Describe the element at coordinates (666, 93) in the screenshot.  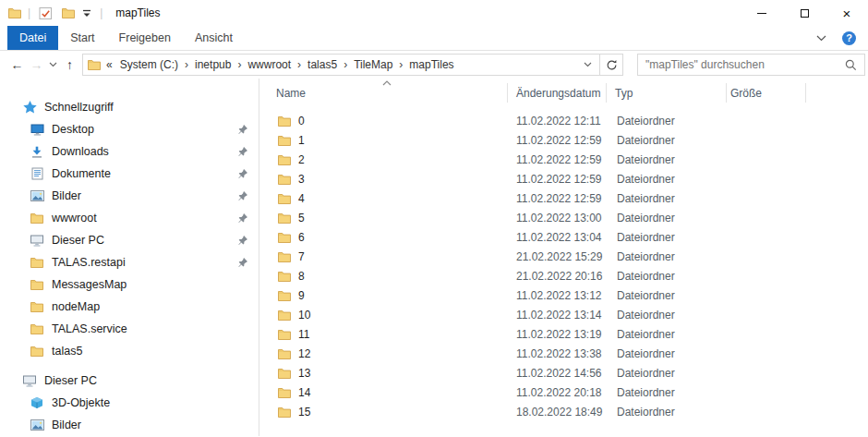
I see `column-header-type: Typ` at that location.